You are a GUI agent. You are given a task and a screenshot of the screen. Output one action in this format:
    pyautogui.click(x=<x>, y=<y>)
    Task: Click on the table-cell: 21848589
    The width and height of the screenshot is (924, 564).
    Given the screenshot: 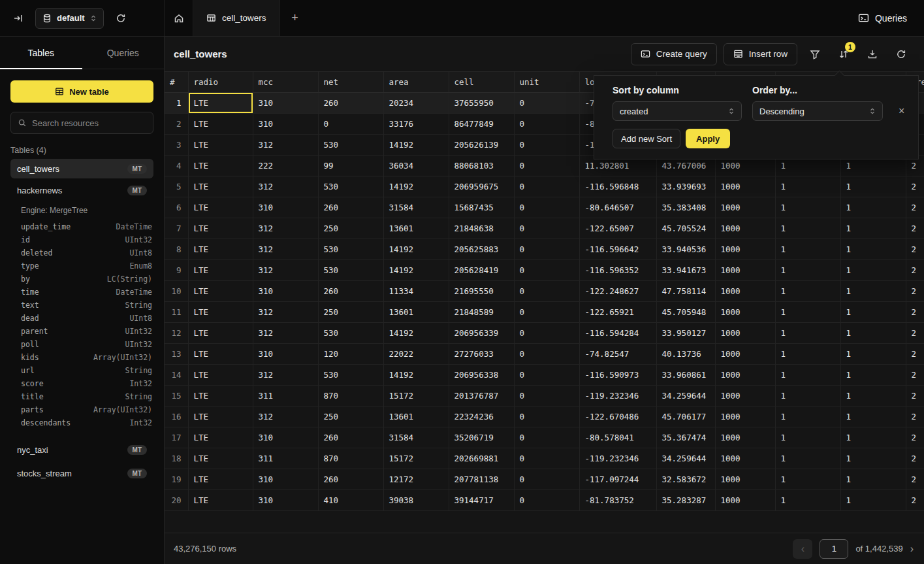 What is the action you would take?
    pyautogui.click(x=481, y=312)
    